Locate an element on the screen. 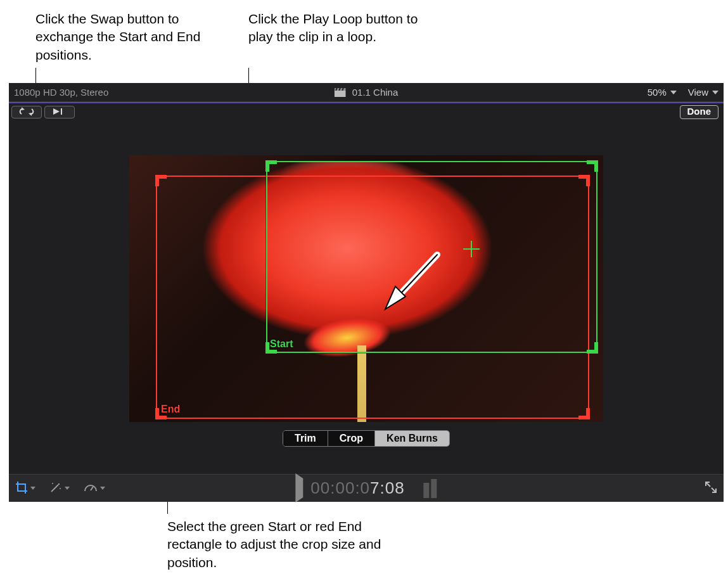 This screenshot has height=588, width=728. playhead-timecode: 00:00:07:08 is located at coordinates (366, 488).